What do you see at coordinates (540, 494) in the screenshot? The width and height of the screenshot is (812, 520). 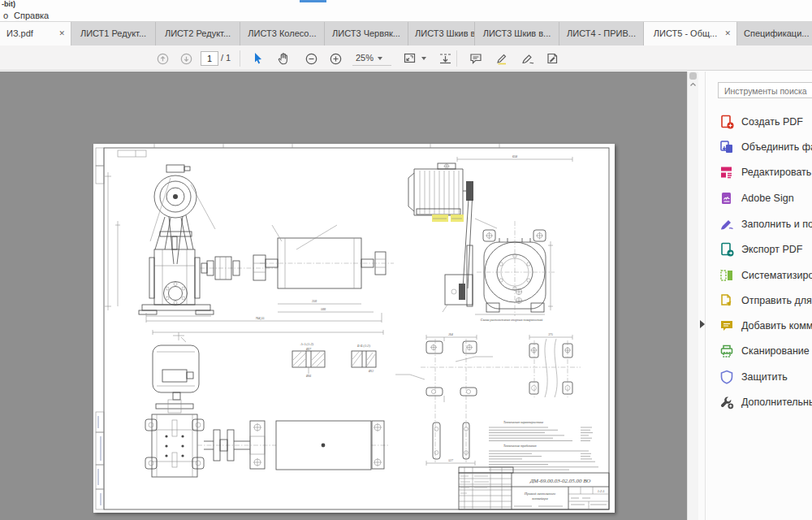 I see `svg-text: Привод ленточного` at bounding box center [540, 494].